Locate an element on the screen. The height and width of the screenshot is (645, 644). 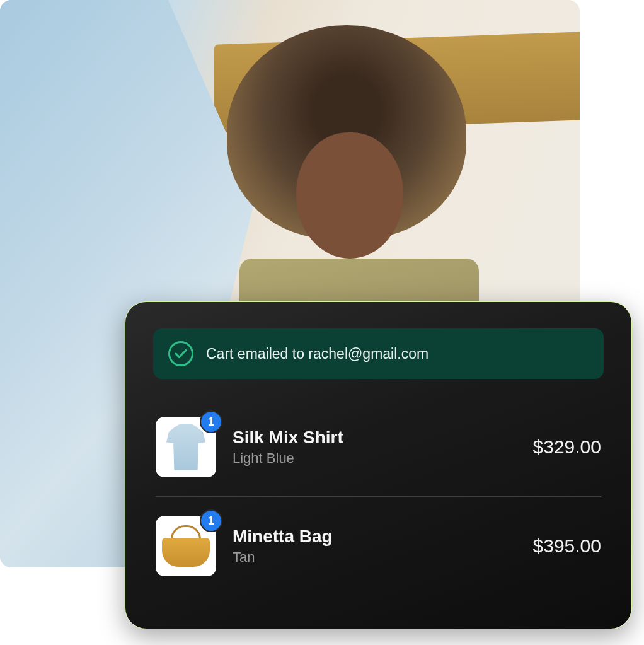
cart-item: 1 Silk Mix Shirt Light Blue $329.00 is located at coordinates (378, 447).